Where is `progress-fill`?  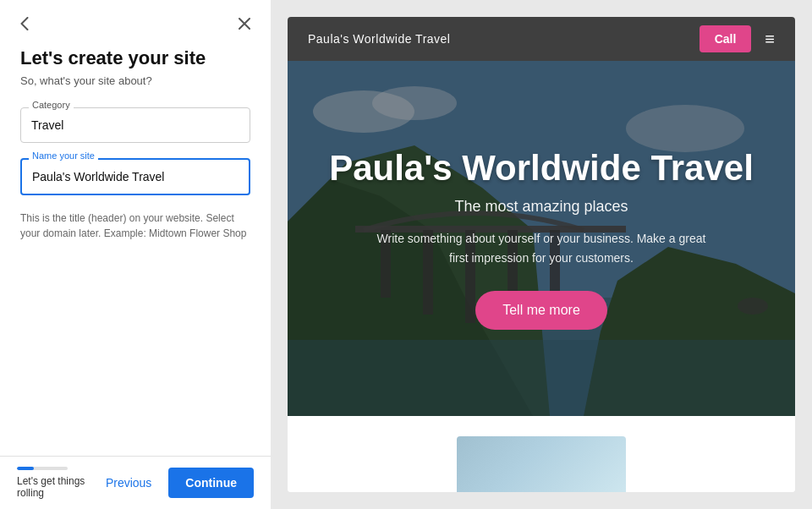 progress-fill is located at coordinates (25, 468).